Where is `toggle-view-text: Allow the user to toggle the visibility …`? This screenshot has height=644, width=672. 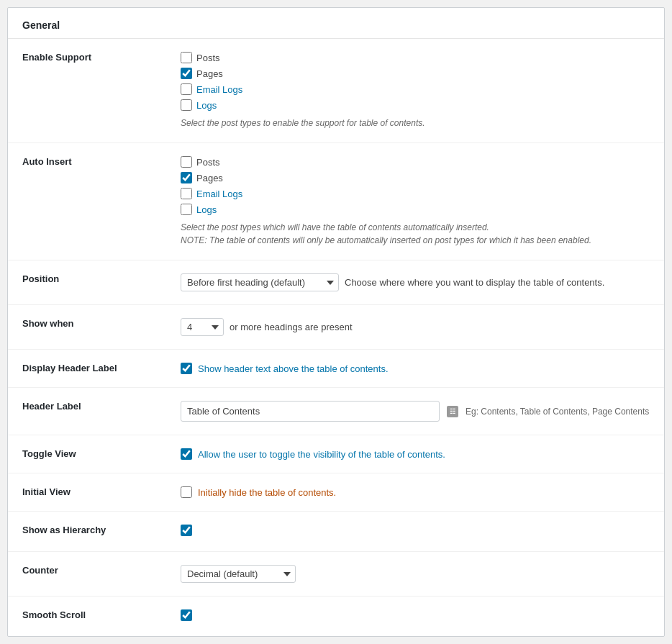 toggle-view-text: Allow the user to toggle the visibility … is located at coordinates (322, 455).